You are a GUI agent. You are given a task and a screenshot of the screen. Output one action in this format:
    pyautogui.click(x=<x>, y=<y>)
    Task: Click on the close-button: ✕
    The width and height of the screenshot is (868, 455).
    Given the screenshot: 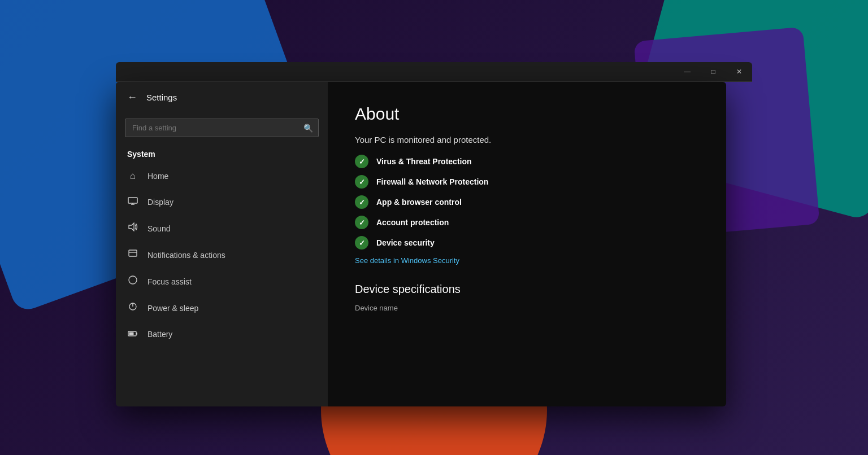 What is the action you would take?
    pyautogui.click(x=739, y=72)
    